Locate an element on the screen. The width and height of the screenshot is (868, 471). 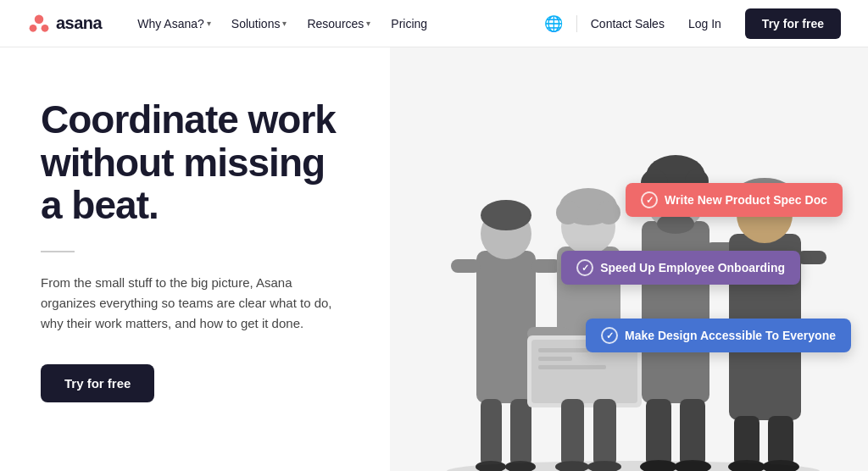
login-button: Log In is located at coordinates (705, 24).